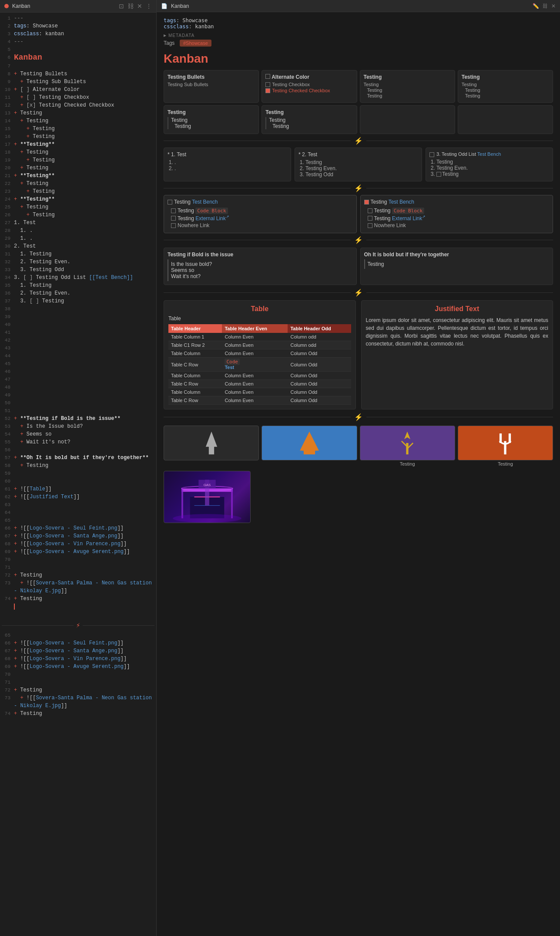 The image size is (560, 936). I want to click on red-lightning-1: ⚡, so click(78, 625).